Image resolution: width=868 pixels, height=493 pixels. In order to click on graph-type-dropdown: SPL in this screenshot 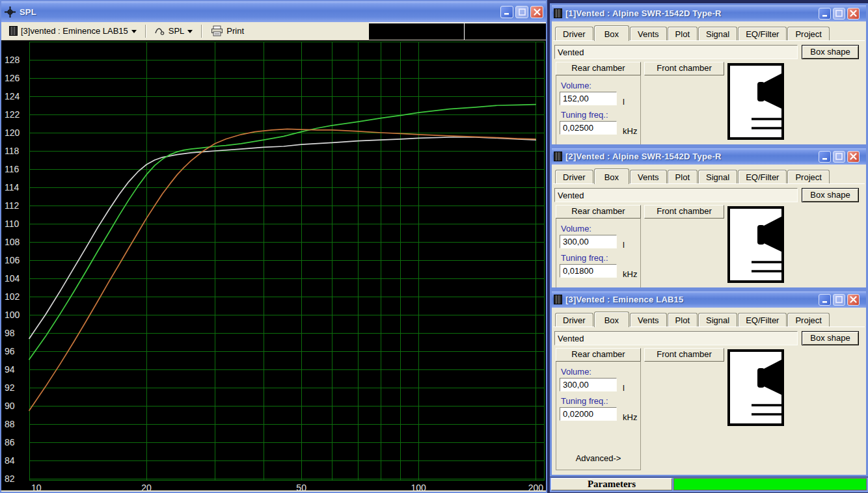, I will do `click(174, 31)`.